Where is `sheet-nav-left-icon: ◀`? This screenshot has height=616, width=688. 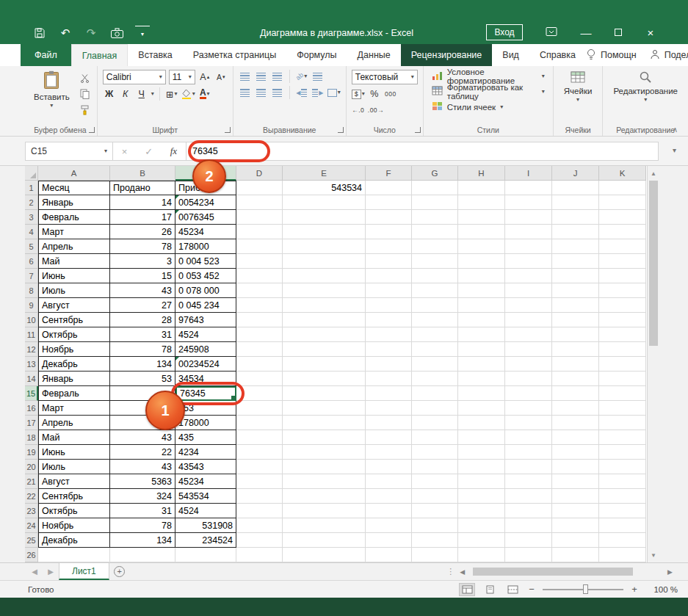 sheet-nav-left-icon: ◀ is located at coordinates (35, 571).